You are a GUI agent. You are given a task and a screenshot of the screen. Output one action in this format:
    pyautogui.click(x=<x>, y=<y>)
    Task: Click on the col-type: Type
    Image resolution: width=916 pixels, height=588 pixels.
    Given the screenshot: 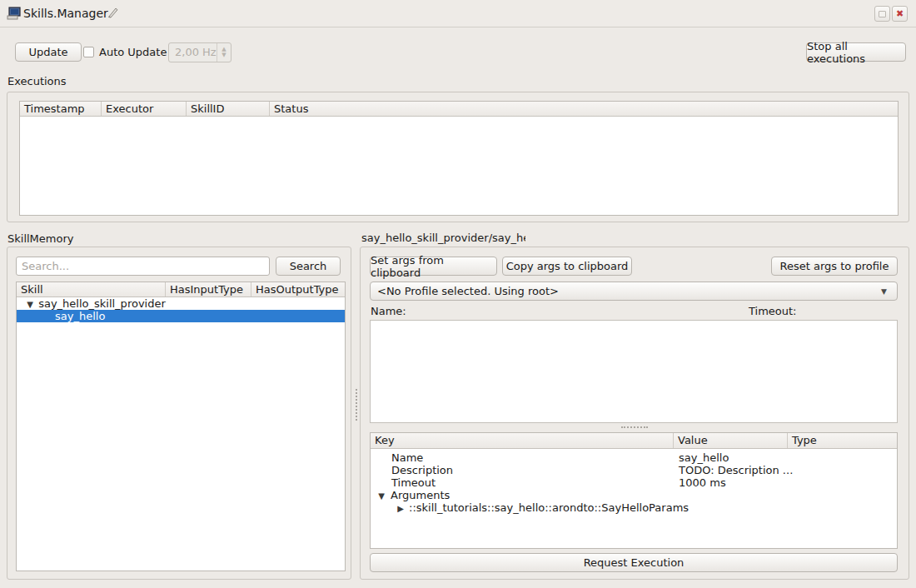 What is the action you would take?
    pyautogui.click(x=843, y=441)
    